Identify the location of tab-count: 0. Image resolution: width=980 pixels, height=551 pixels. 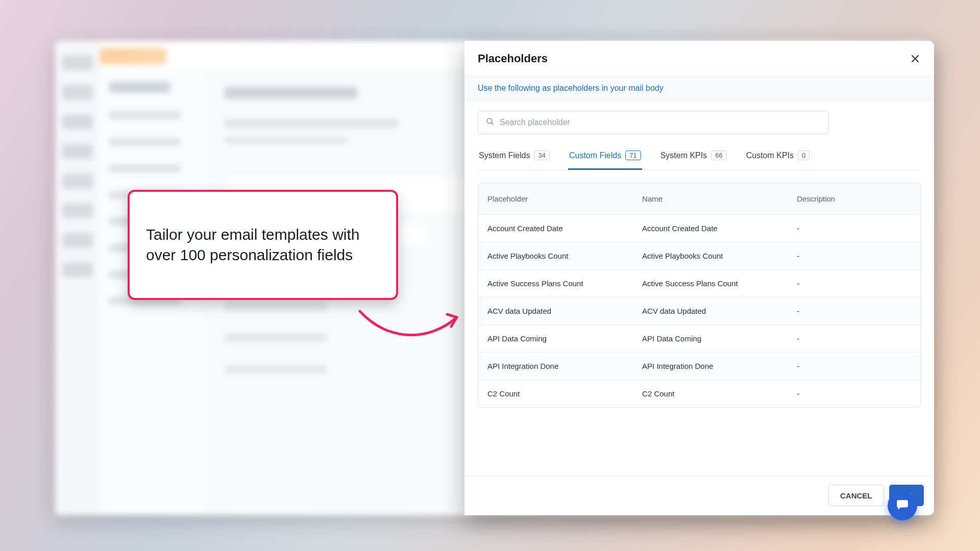
(803, 155).